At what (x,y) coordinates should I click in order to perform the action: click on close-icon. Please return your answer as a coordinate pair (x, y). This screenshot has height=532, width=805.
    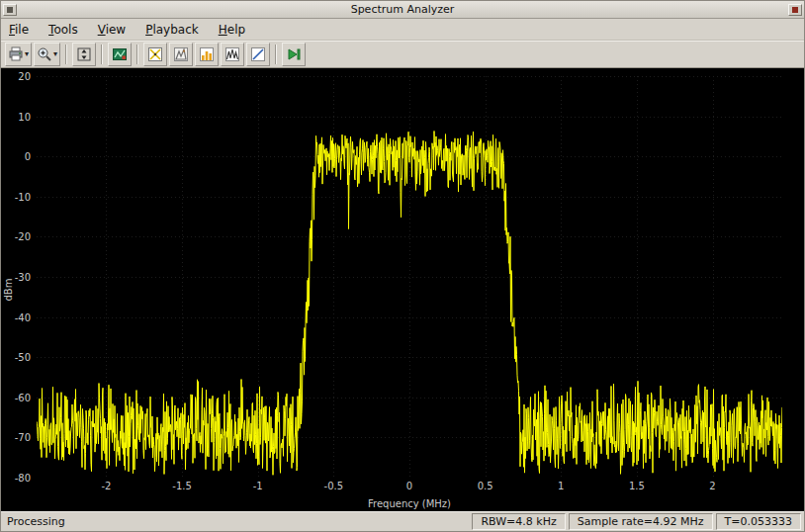
    Looking at the image, I should click on (795, 10).